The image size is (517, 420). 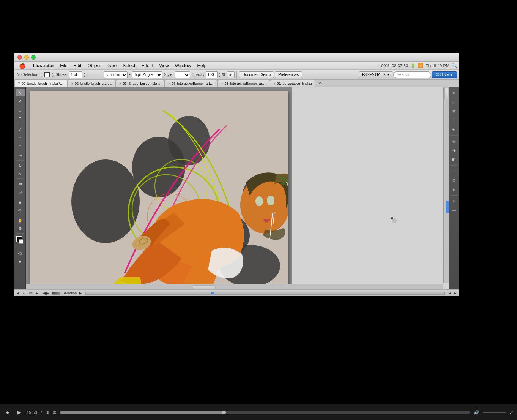 What do you see at coordinates (84, 75) in the screenshot?
I see `stroke-value-arrows: ▲ ▼` at bounding box center [84, 75].